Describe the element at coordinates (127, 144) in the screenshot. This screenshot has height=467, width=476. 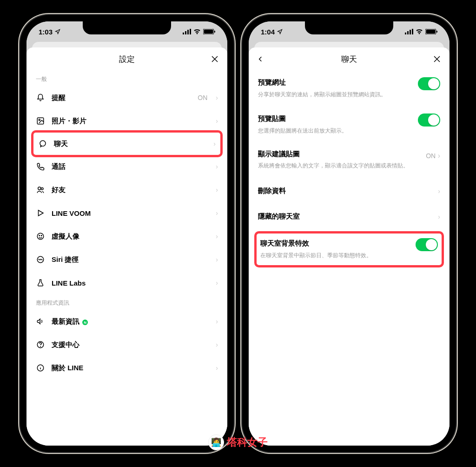
I see `row-chat-highlighted: 聊天 ›` at that location.